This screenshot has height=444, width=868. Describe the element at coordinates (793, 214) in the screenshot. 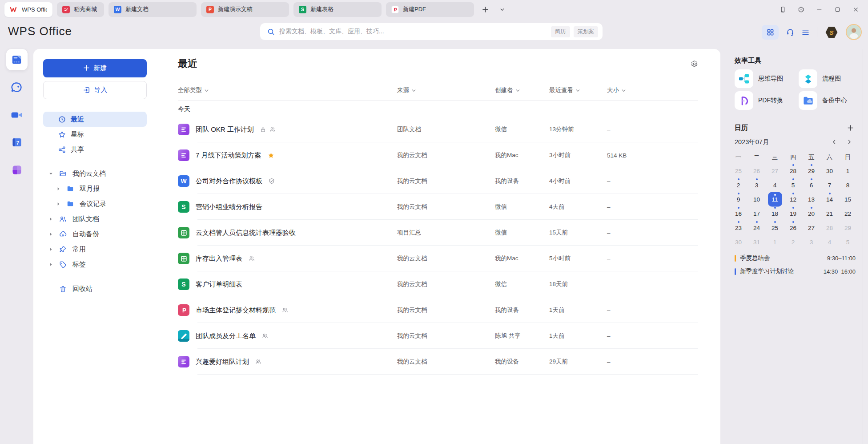

I see `calendar-day: 19` at that location.